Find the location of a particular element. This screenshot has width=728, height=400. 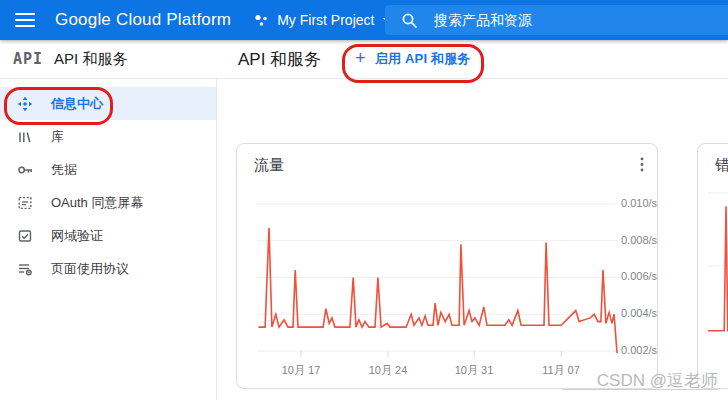

key-icon is located at coordinates (25, 170).